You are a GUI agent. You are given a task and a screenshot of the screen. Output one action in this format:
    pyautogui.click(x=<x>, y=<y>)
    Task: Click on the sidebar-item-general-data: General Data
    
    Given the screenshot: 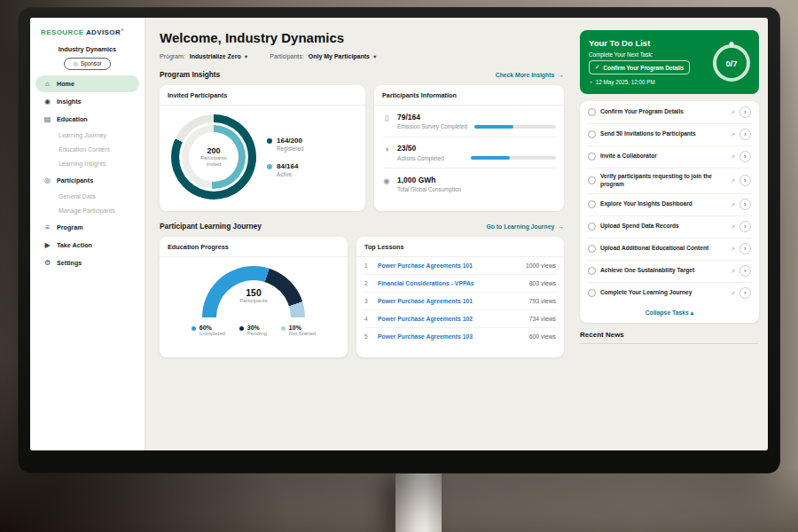 What is the action you would take?
    pyautogui.click(x=87, y=197)
    